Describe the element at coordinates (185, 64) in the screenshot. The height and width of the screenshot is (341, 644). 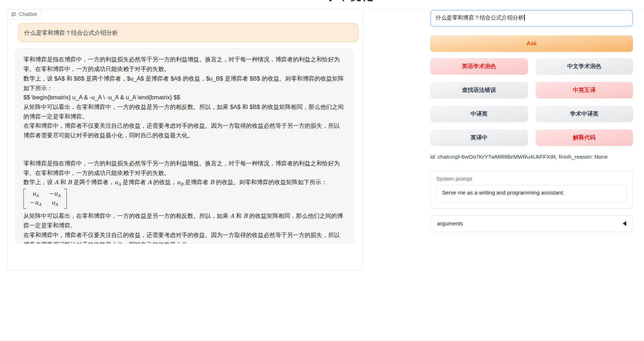
I see `bot-paragraph-raw-1: 零和博弈是指在博弈中，一方的利益损失必然等于另一方的利益增益。换言之，对于每一种…` at that location.